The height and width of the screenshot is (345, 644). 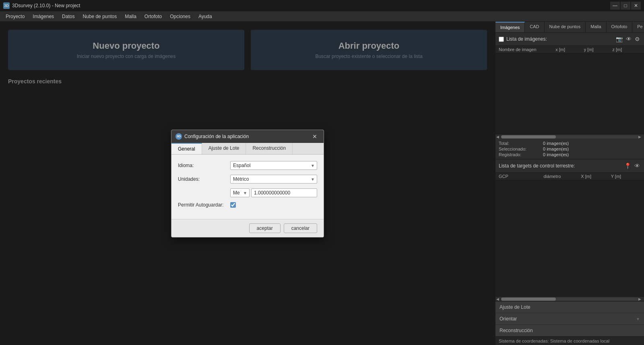 I want to click on gcp-eye-icon: 👁, so click(x=637, y=166).